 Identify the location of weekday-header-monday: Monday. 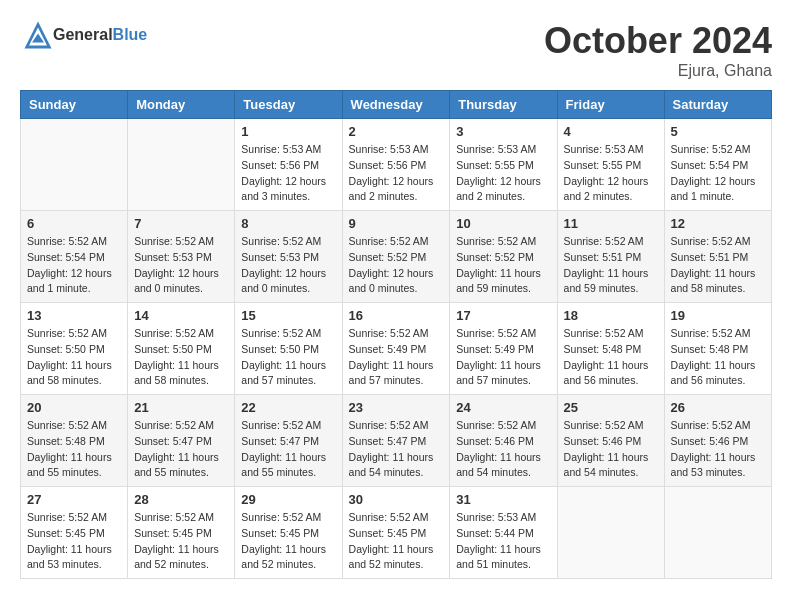
(182, 105).